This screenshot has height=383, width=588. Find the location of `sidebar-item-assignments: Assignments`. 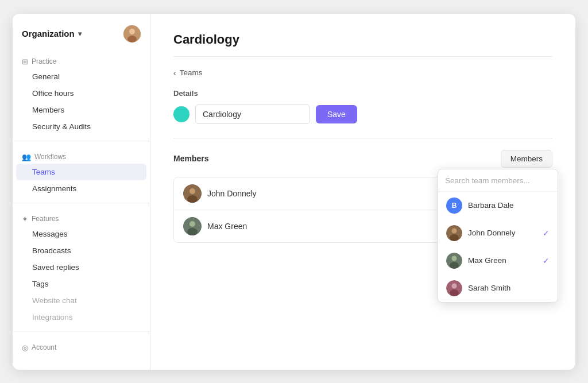

sidebar-item-assignments: Assignments is located at coordinates (82, 188).